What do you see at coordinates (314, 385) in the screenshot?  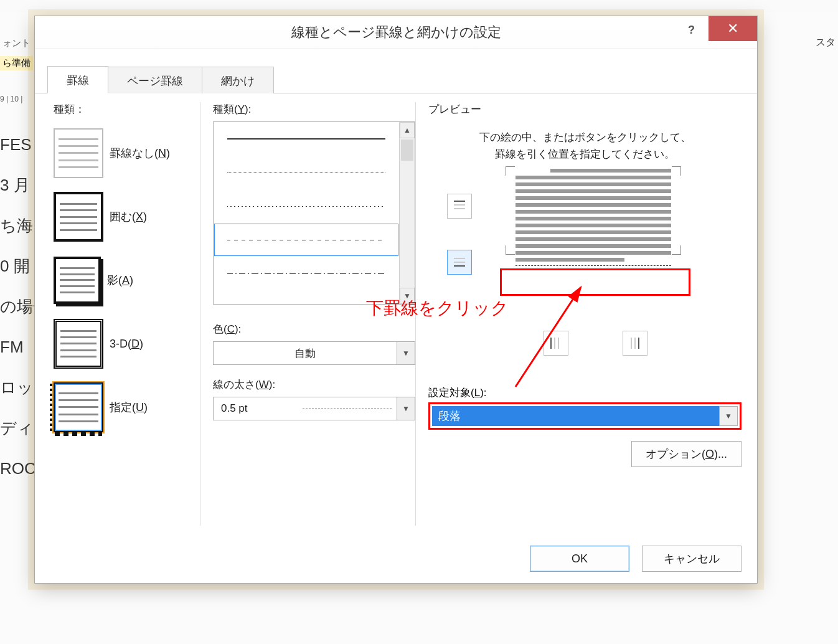 I see `width-label: 線の太さ(W):` at bounding box center [314, 385].